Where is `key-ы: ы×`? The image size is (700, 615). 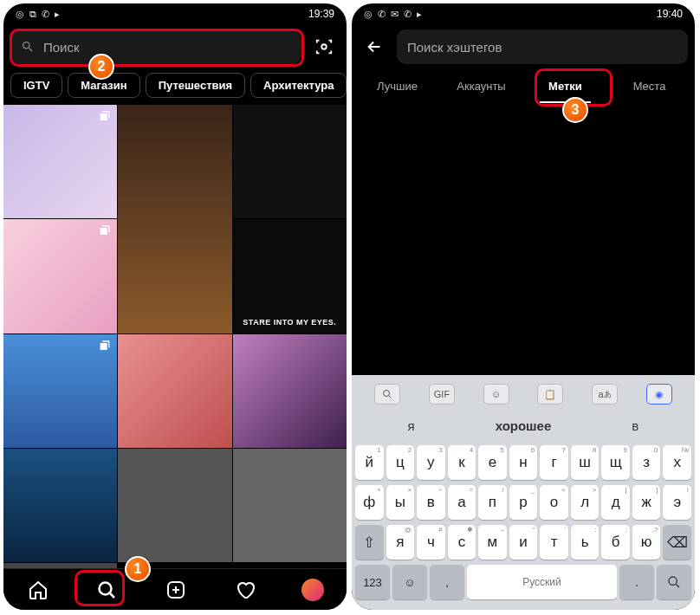
key-ы: ы× is located at coordinates (400, 502).